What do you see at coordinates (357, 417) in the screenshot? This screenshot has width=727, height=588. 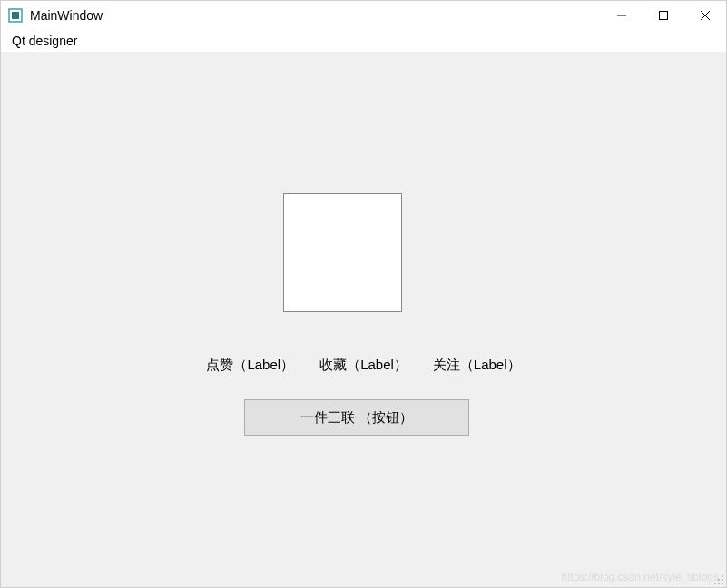 I see `triple-action-button: 一件三联 （按钮）` at bounding box center [357, 417].